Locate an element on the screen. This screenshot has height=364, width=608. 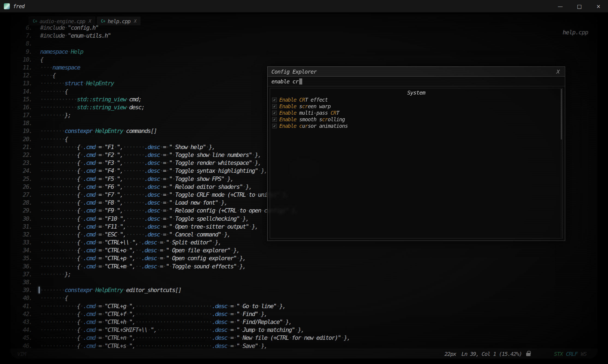
config-scrollbar is located at coordinates (561, 163).